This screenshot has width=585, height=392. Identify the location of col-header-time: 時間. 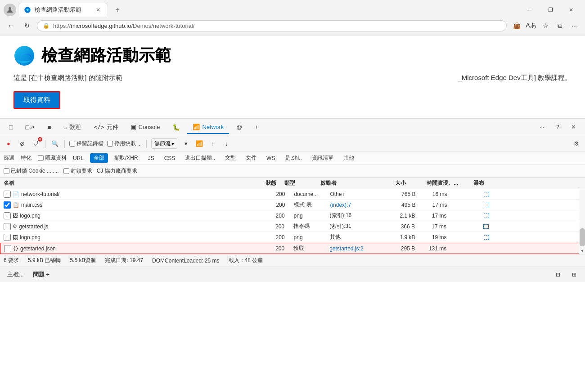
(422, 183).